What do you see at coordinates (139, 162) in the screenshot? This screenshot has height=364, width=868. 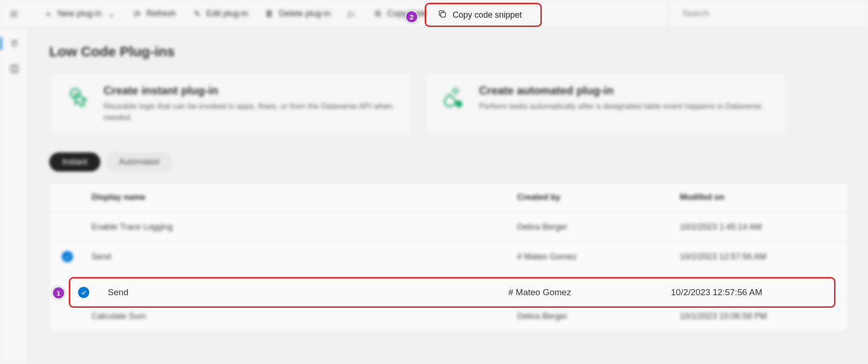 I see `tab-automated: Automated` at bounding box center [139, 162].